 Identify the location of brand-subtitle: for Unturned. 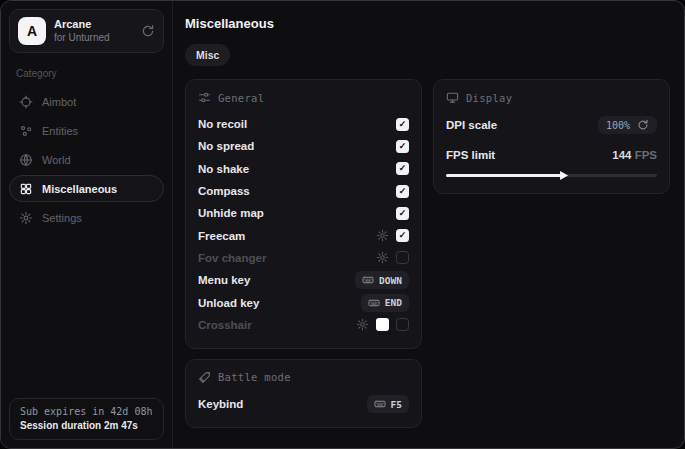
(82, 38).